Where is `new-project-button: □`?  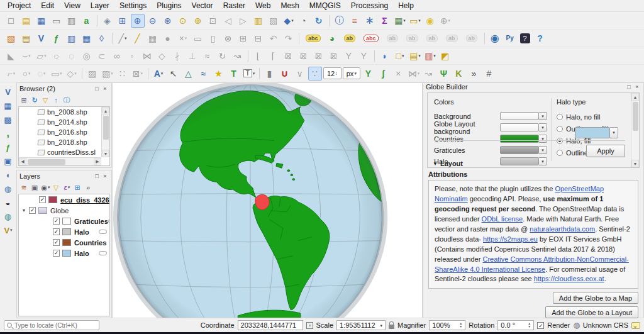 new-project-button: □ is located at coordinates (11, 21).